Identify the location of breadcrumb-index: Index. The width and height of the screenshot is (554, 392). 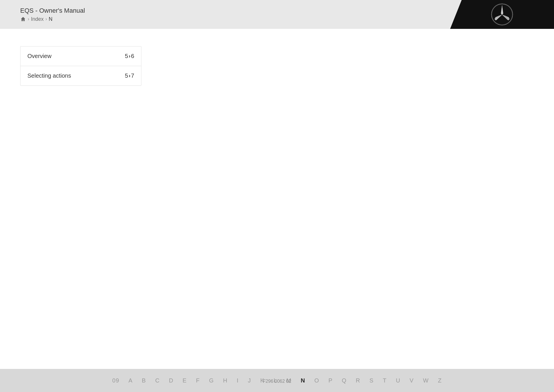
(37, 19).